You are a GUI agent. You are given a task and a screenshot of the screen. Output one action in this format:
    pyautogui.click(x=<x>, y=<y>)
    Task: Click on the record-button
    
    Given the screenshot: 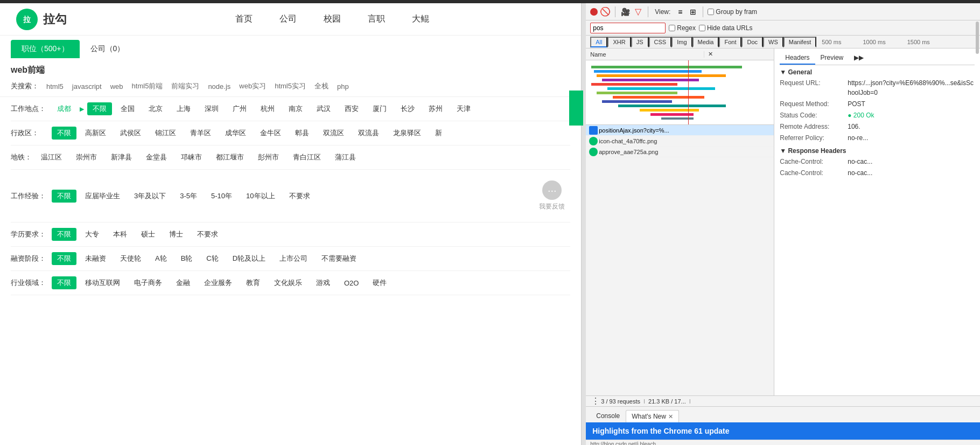 What is the action you would take?
    pyautogui.click(x=594, y=12)
    